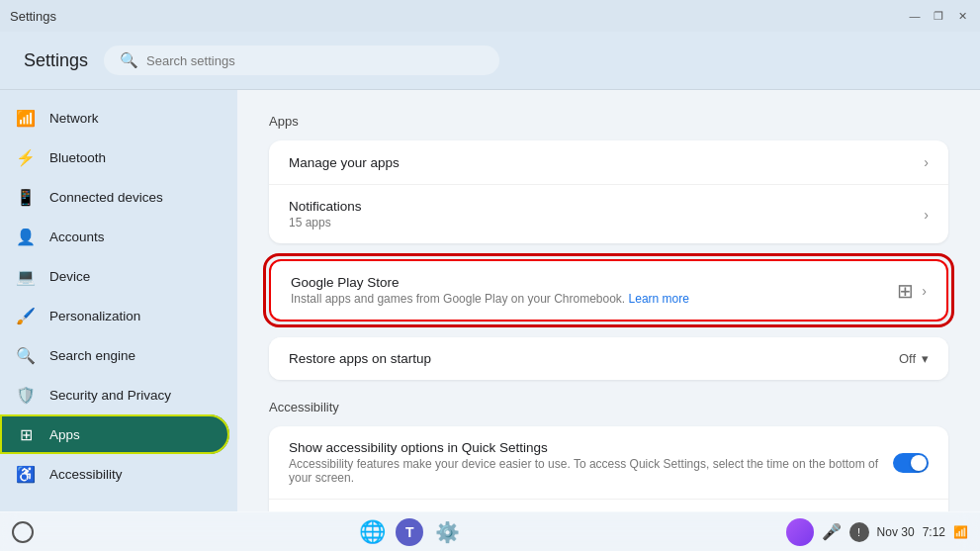 The width and height of the screenshot is (980, 551). What do you see at coordinates (591, 463) in the screenshot?
I see `quick-settings-content: Show accessibility options in Quick Sett…` at bounding box center [591, 463].